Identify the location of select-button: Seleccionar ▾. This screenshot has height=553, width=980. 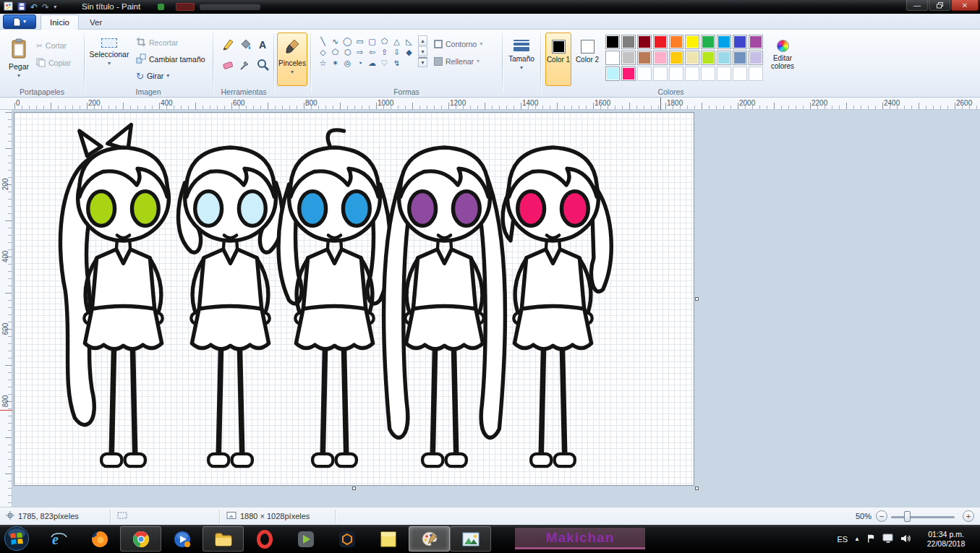
(109, 59).